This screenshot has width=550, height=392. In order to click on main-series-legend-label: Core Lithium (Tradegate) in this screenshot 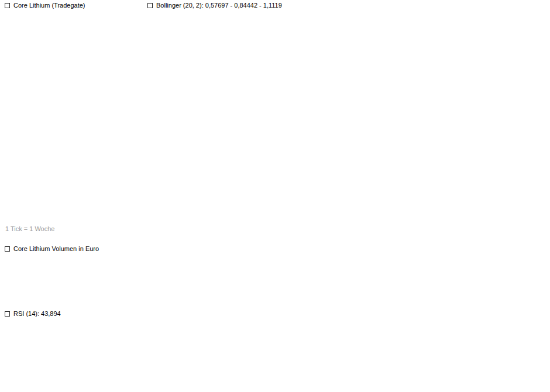, I will do `click(49, 5)`.